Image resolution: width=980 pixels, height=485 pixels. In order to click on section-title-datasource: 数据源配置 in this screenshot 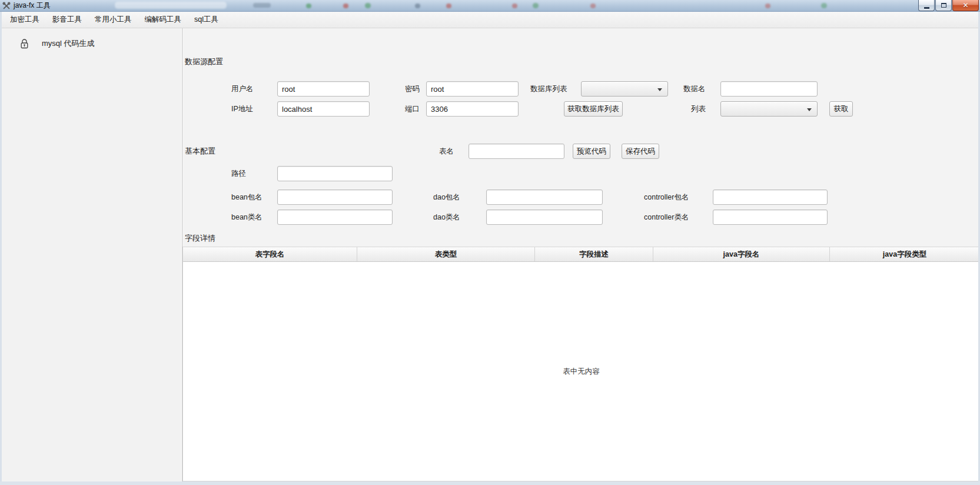, I will do `click(204, 62)`.